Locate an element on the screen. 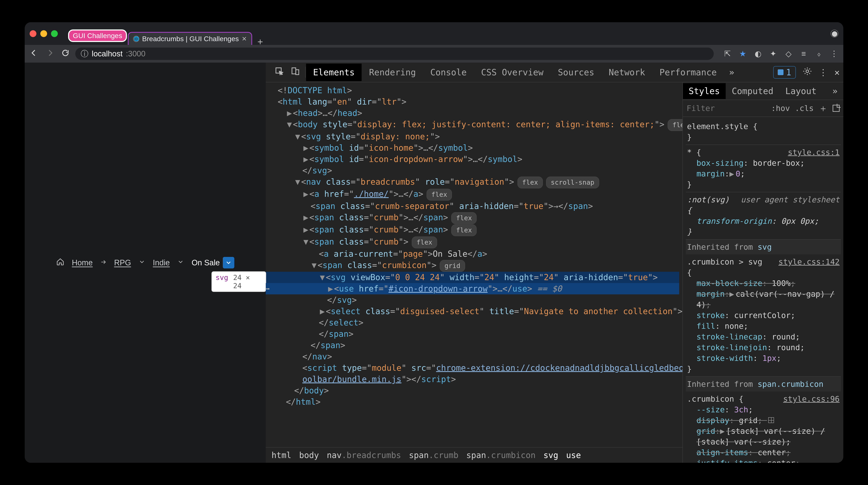 Image resolution: width=868 pixels, height=485 pixels. forward-button is located at coordinates (50, 54).